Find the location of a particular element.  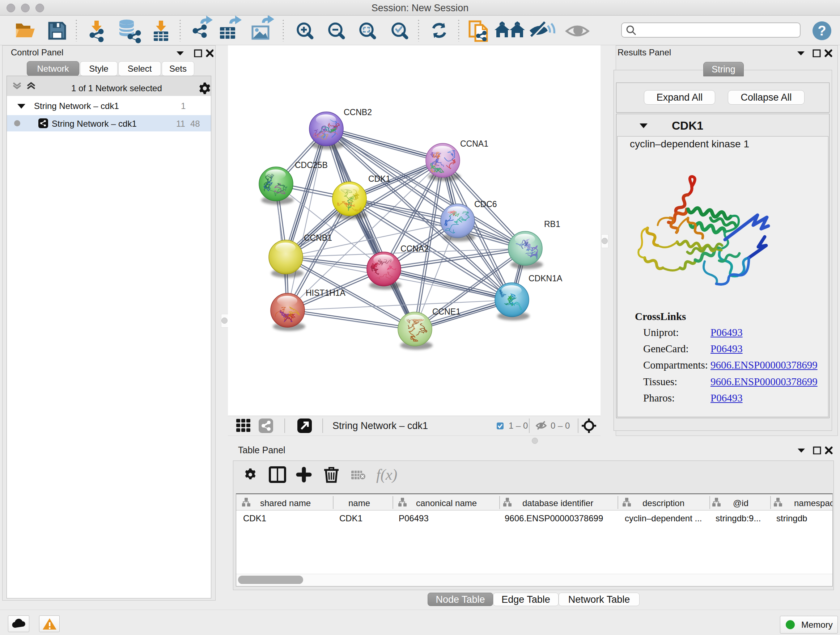

svg-text: description is located at coordinates (663, 503).